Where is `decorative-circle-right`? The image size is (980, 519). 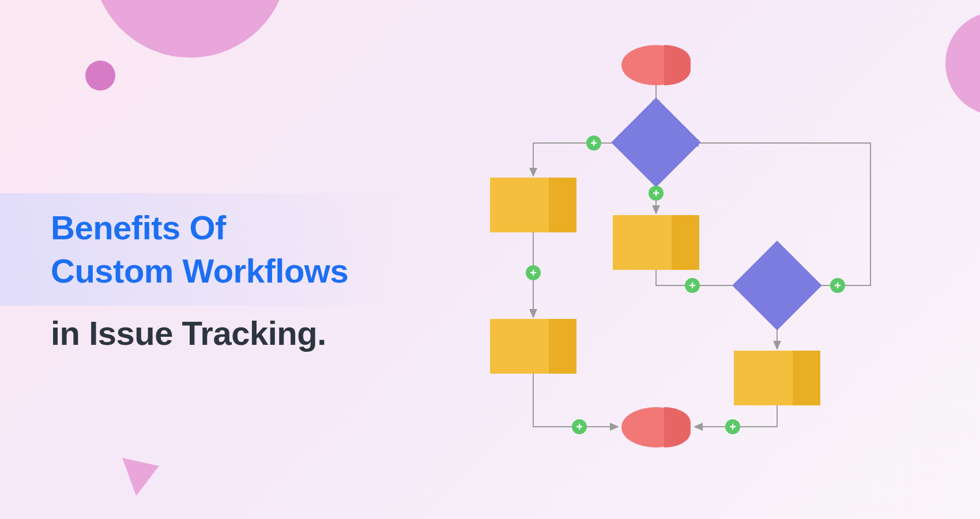 decorative-circle-right is located at coordinates (963, 63).